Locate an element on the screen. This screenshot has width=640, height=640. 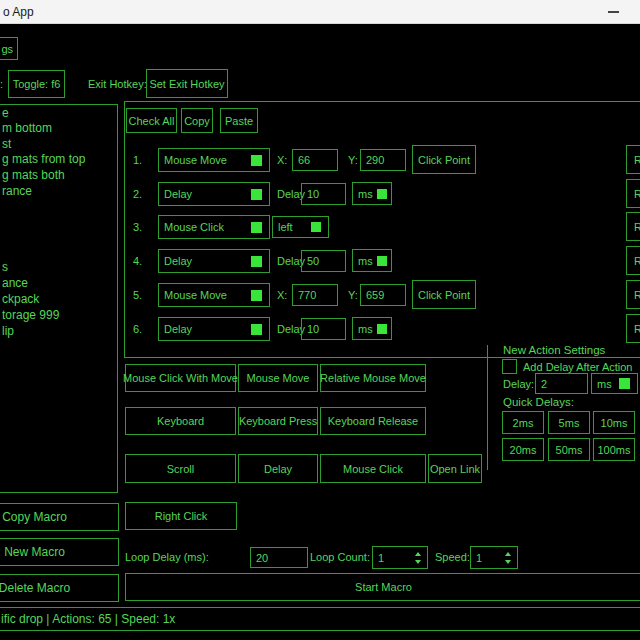
button-label: Mouse Click With Move is located at coordinates (180, 378).